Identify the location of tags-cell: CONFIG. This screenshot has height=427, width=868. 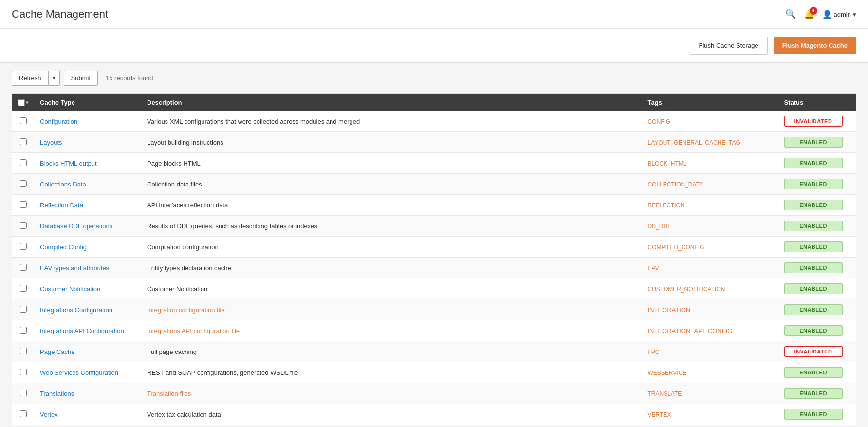
(710, 122).